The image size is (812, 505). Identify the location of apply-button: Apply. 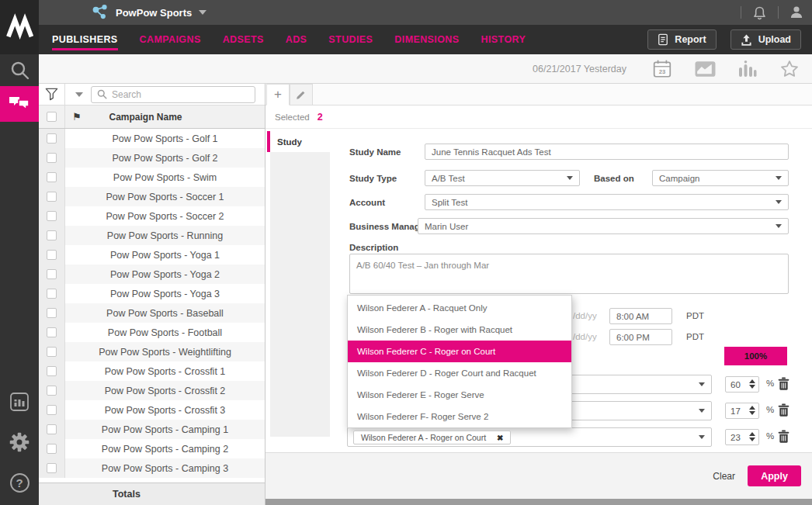
(775, 476).